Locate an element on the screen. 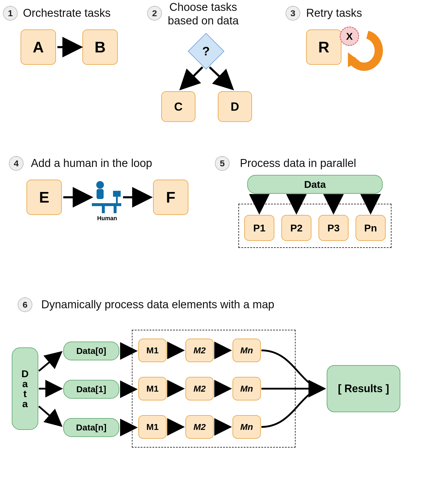 The width and height of the screenshot is (448, 487). task-c: C is located at coordinates (178, 107).